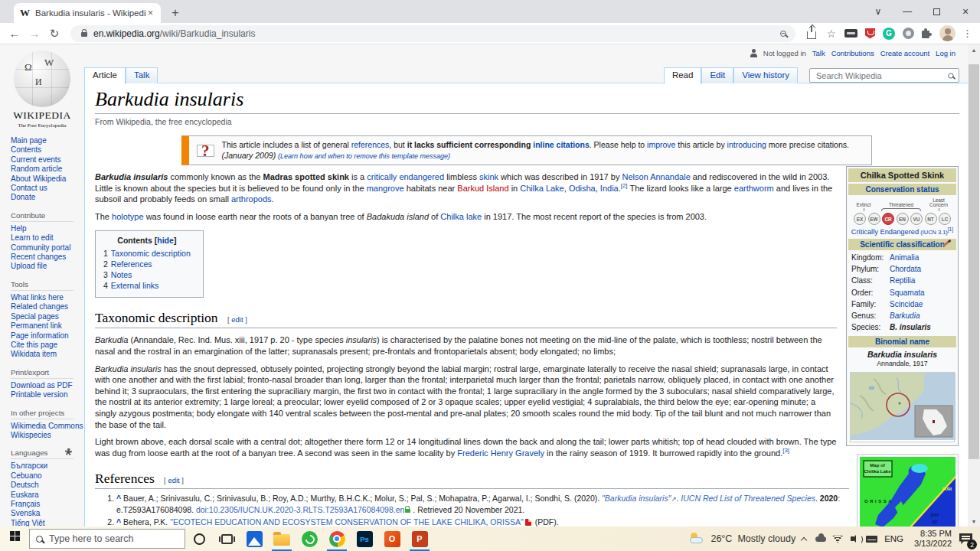 Image resolution: width=980 pixels, height=551 pixels. What do you see at coordinates (655, 177) in the screenshot?
I see `text-link: Nelson Annandale` at bounding box center [655, 177].